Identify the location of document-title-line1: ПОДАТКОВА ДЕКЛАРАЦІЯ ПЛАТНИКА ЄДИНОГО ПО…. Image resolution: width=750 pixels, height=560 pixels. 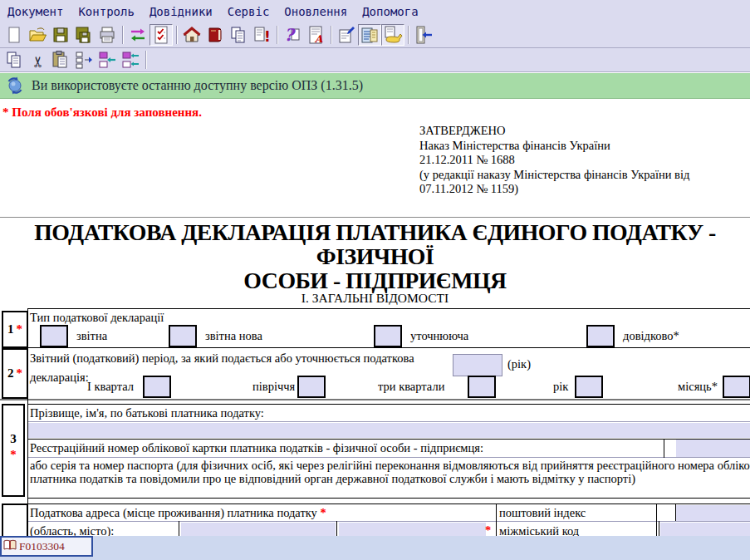
(375, 245).